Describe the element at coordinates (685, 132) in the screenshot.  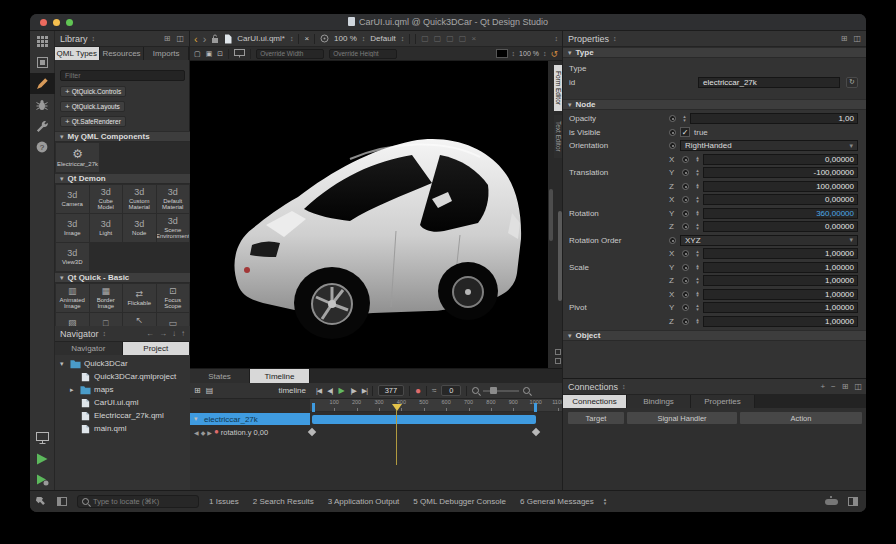
I see `checkbox: ✓` at that location.